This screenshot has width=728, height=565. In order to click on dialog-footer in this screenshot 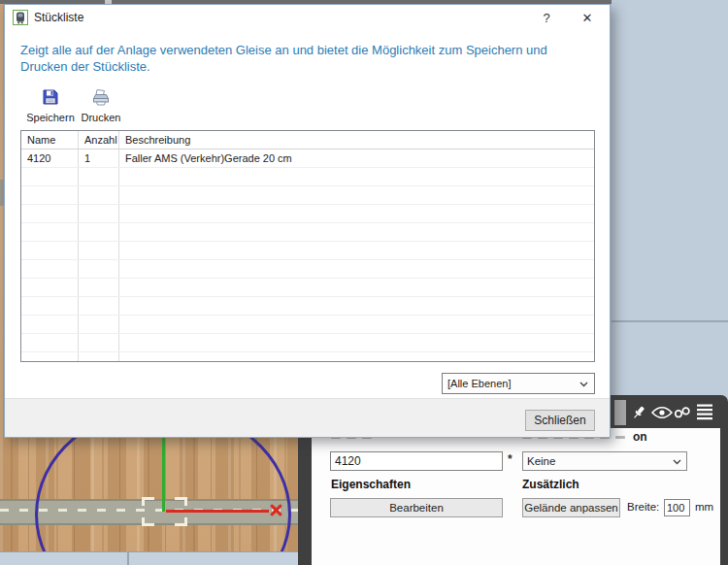, I will do `click(307, 417)`.